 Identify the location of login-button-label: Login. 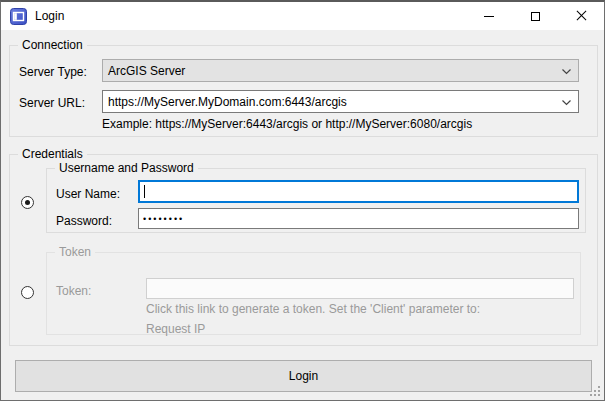
(304, 376).